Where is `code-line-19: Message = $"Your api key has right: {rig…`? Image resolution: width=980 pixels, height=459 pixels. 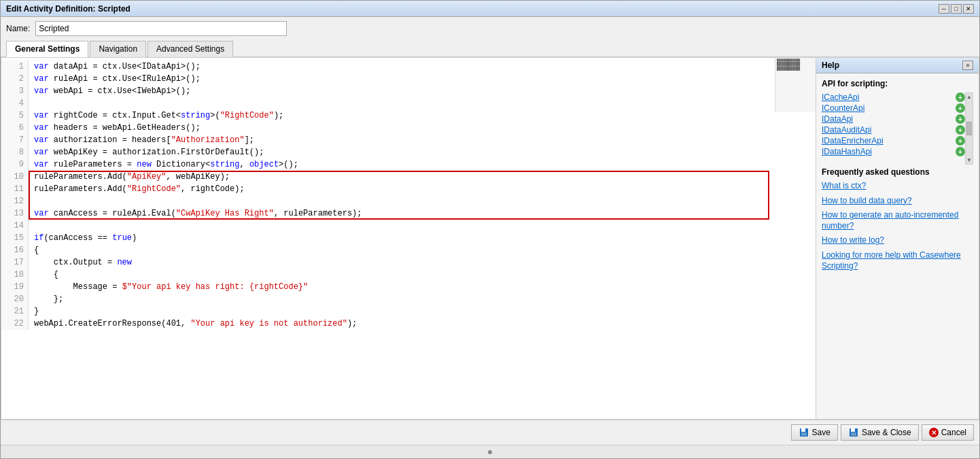
code-line-19: Message = $"Your api key has right: {rig… is located at coordinates (422, 287).